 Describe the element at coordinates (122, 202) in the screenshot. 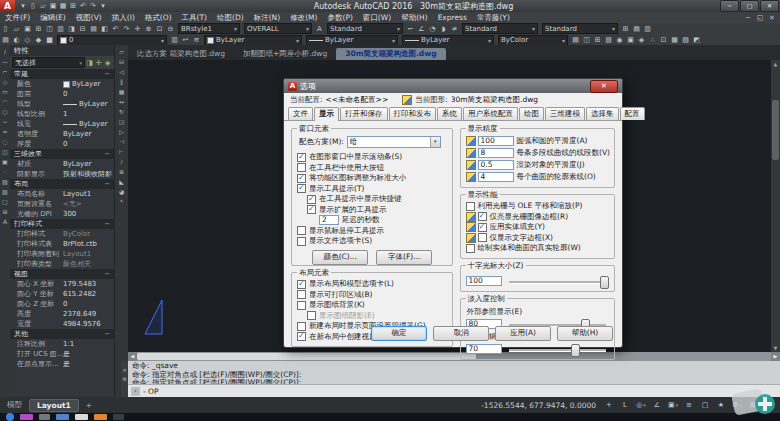

I see `explode-icon: *` at that location.